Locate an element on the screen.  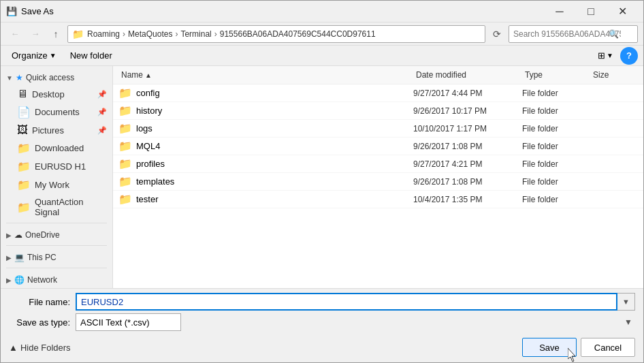
pictures-label: Pictures is located at coordinates (48, 131).